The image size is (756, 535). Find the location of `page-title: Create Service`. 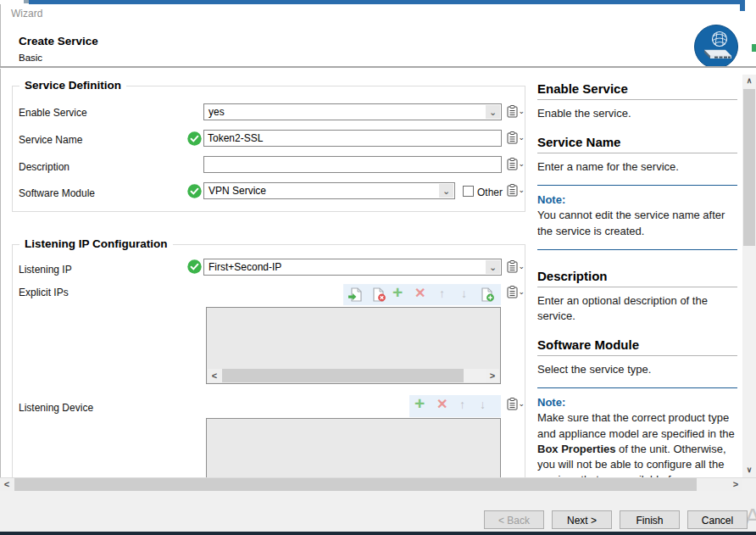

page-title: Create Service is located at coordinates (58, 41).